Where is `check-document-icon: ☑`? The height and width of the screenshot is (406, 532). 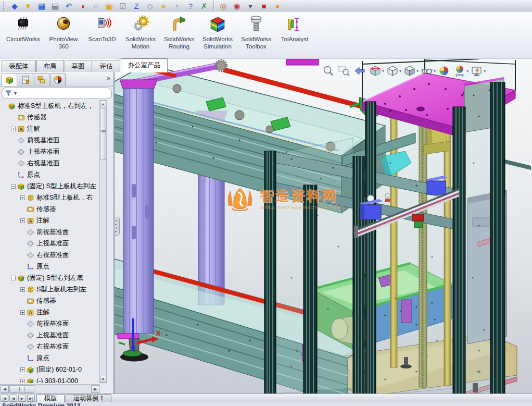
check-document-icon: ☑ is located at coordinates (123, 6).